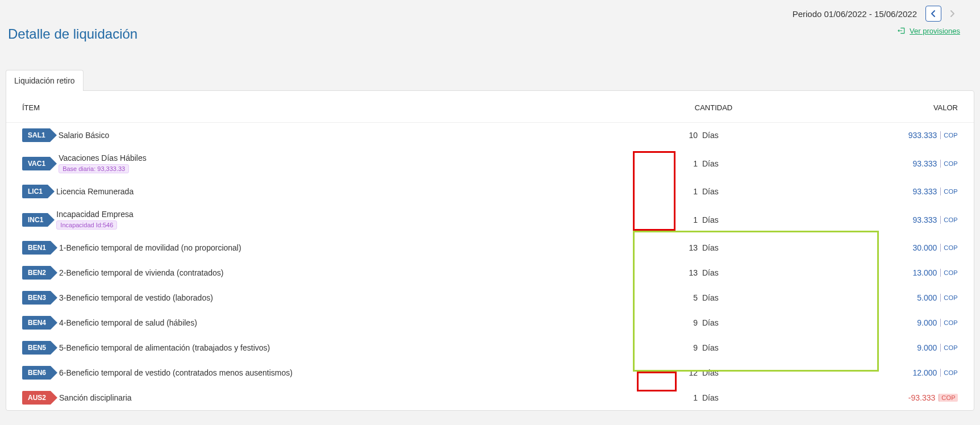 This screenshot has height=425, width=980. Describe the element at coordinates (95, 191) in the screenshot. I see `item-label: Licencia Remunerada` at that location.